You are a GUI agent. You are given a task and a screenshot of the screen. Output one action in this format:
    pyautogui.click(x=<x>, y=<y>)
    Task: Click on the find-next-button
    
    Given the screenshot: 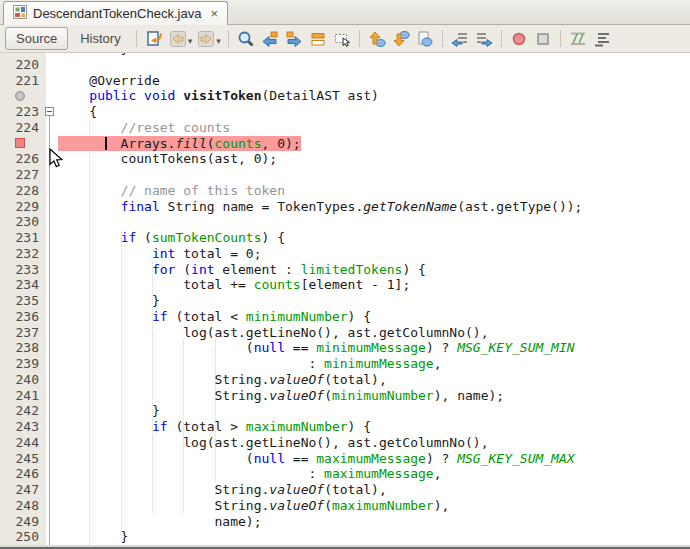 What is the action you would take?
    pyautogui.click(x=294, y=39)
    